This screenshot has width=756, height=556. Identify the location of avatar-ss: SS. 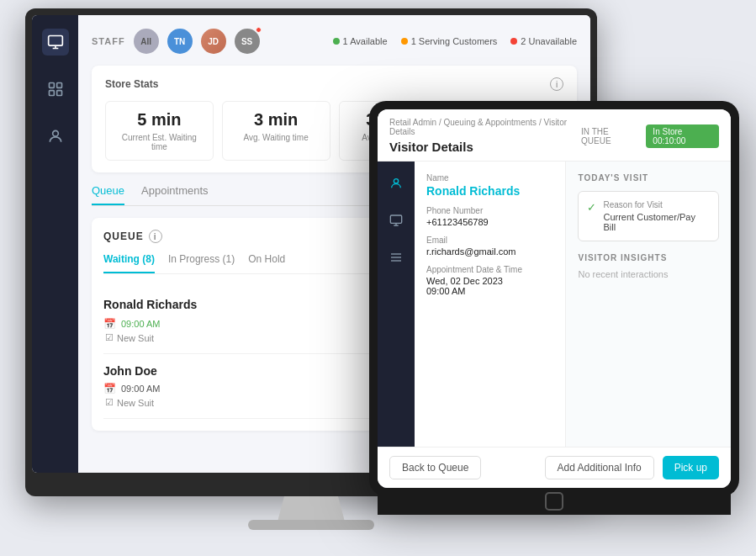
(247, 41).